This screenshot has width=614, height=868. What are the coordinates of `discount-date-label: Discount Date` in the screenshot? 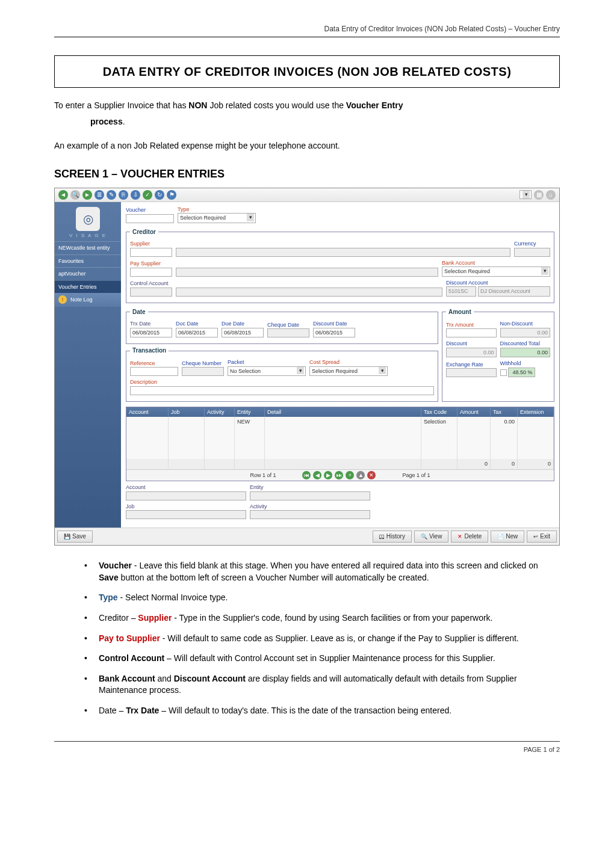 It's located at (334, 324).